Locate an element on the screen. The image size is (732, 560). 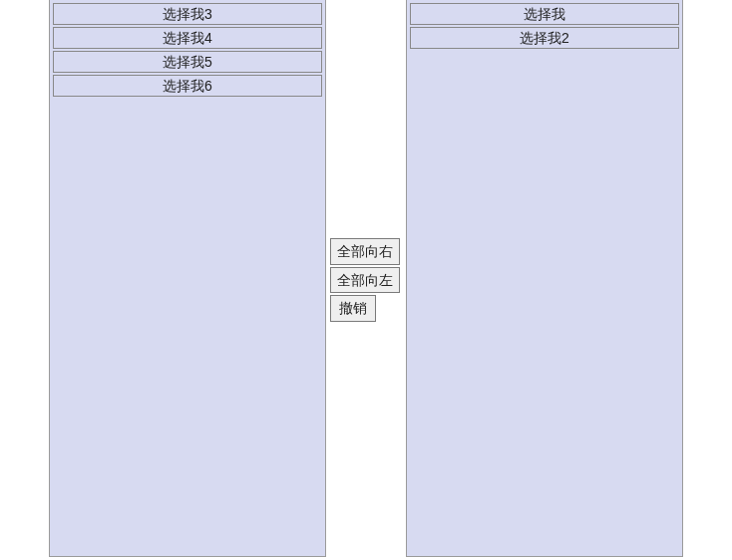
list-item: 选择我6 is located at coordinates (187, 86).